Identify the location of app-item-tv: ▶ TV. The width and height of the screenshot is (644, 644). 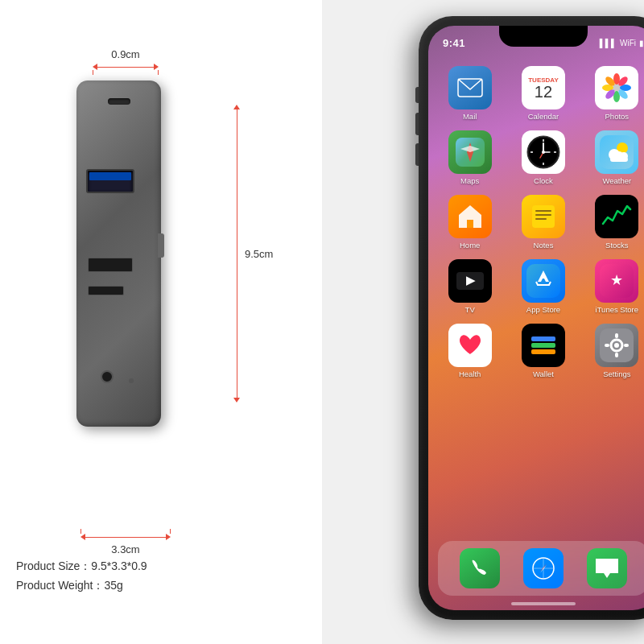
(470, 287).